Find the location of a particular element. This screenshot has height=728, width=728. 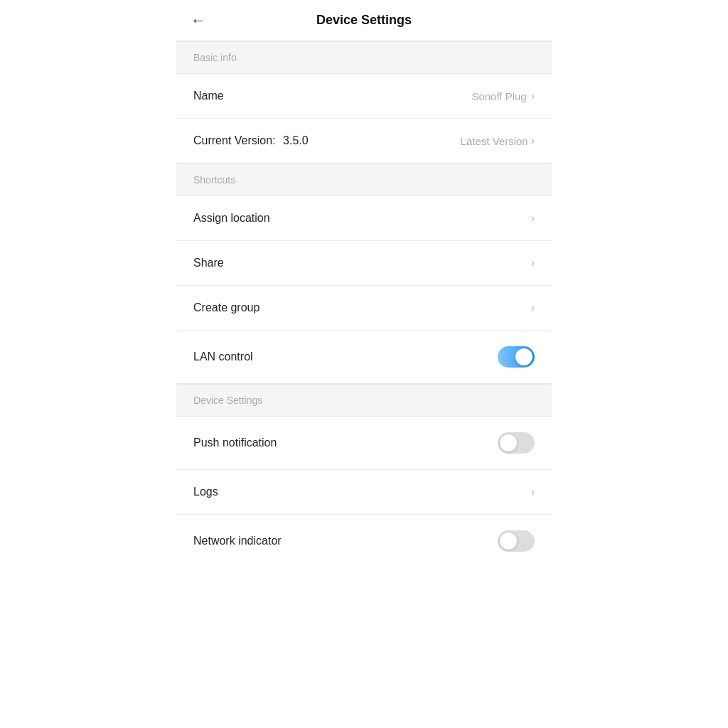

push-notification-label: Push notification is located at coordinates (235, 443).